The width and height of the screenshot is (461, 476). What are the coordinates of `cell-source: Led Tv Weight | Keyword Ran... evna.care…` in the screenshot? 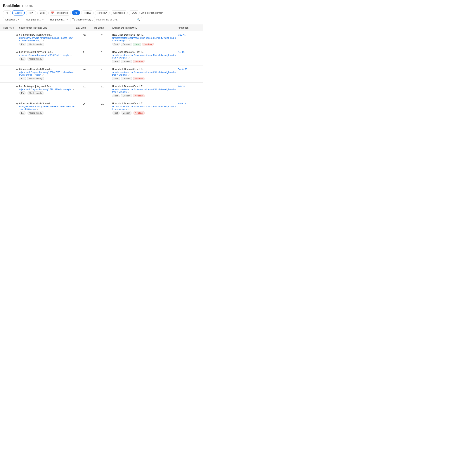 It's located at (47, 55).